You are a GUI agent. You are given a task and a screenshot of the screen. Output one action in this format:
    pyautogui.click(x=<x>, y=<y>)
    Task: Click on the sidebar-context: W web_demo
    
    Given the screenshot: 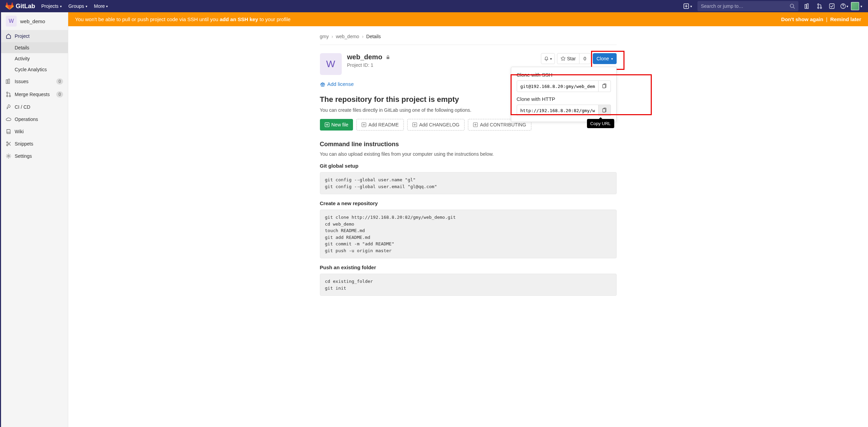 What is the action you would take?
    pyautogui.click(x=34, y=21)
    